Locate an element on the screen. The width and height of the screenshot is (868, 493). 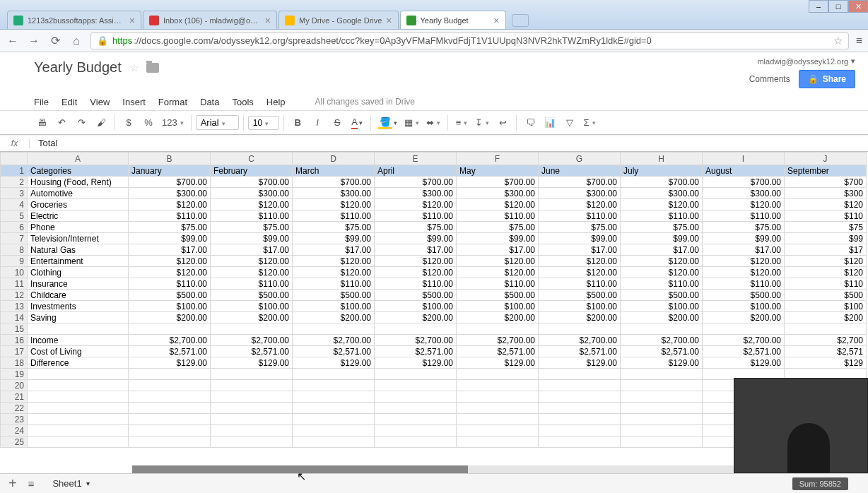
functions-icon: Σ is located at coordinates (590, 123).